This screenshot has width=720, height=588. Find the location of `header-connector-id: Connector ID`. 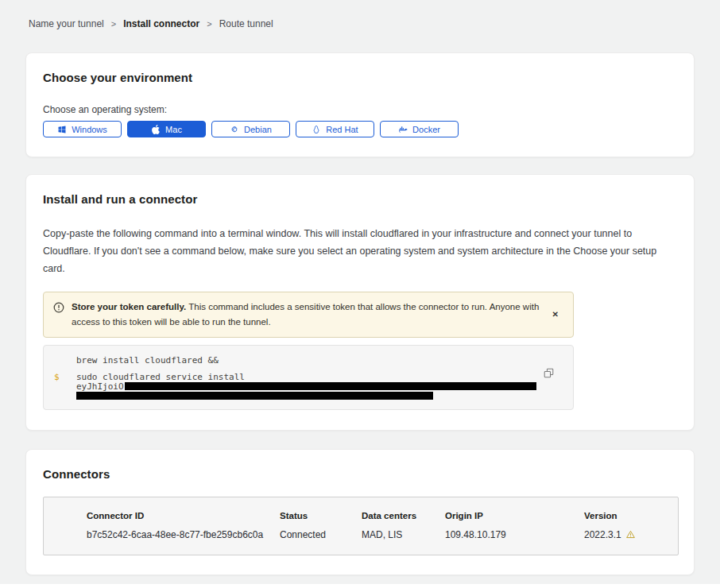

header-connector-id: Connector ID is located at coordinates (183, 516).